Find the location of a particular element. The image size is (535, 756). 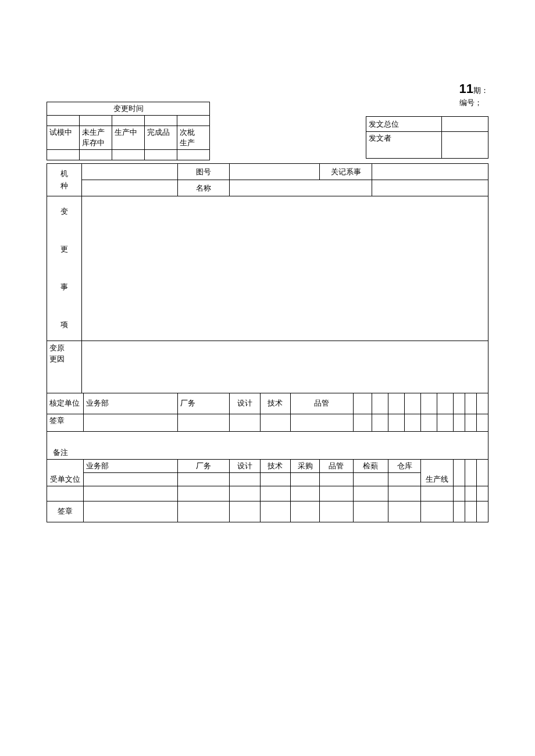

ct-bblank2 is located at coordinates (96, 155).